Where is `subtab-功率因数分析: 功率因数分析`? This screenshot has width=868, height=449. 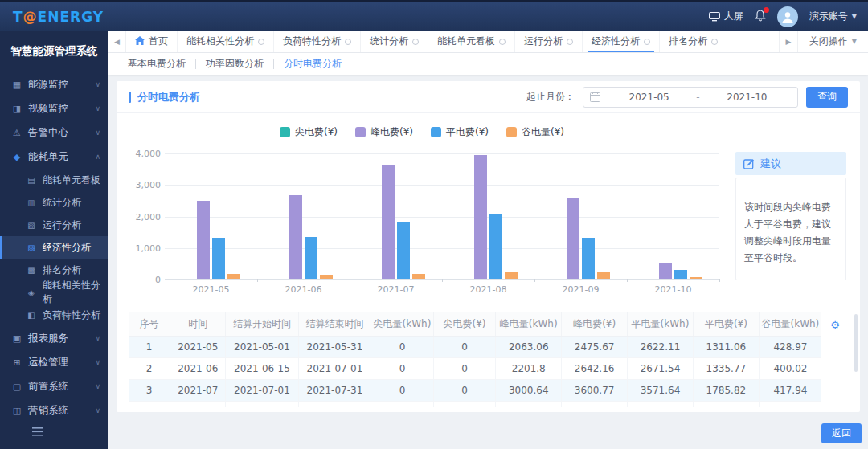
subtab-功率因数分析: 功率因数分析 is located at coordinates (235, 64).